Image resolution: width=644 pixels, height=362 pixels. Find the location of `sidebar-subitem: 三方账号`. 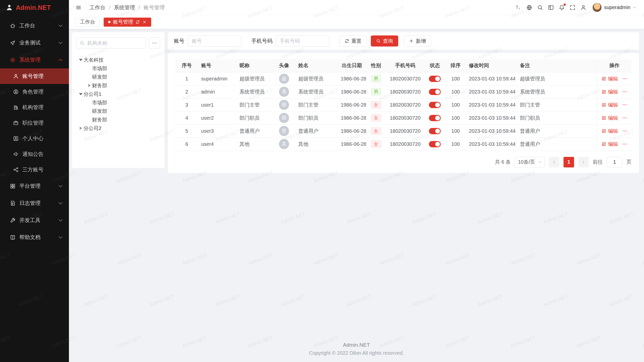

sidebar-subitem: 三方账号 is located at coordinates (34, 170).